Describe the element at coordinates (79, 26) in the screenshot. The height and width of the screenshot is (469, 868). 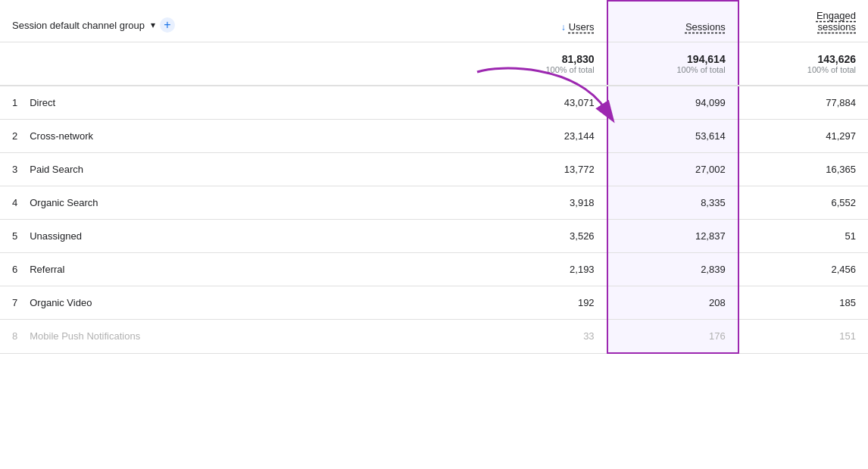
I see `dimension-label: Session default channel group` at that location.